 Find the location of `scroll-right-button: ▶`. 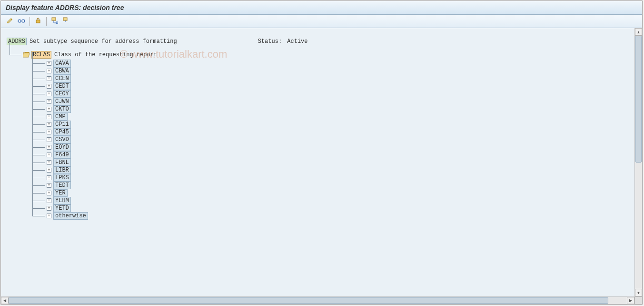

scroll-right-button: ▶ is located at coordinates (631, 300).